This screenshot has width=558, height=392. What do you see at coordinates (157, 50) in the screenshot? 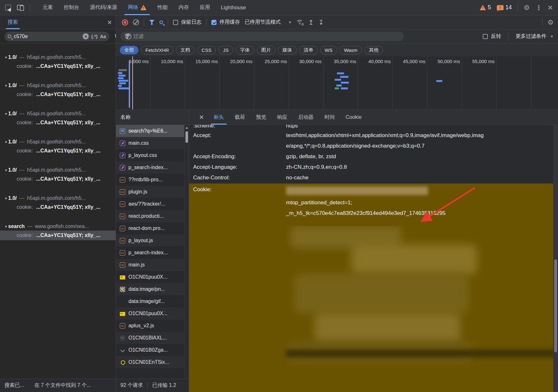
I see `filter-chip: Fetch/XHR` at bounding box center [157, 50].